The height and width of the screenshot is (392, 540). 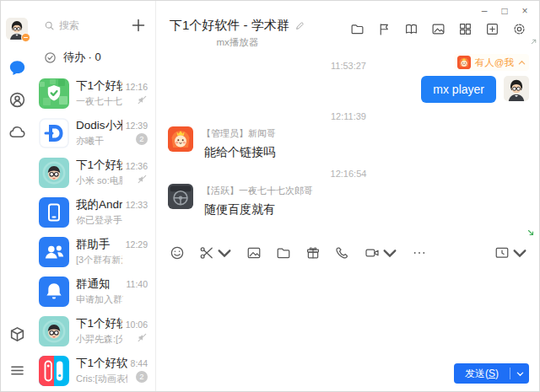 What do you see at coordinates (139, 363) in the screenshot?
I see `chat-time: 8:44` at bounding box center [139, 363].